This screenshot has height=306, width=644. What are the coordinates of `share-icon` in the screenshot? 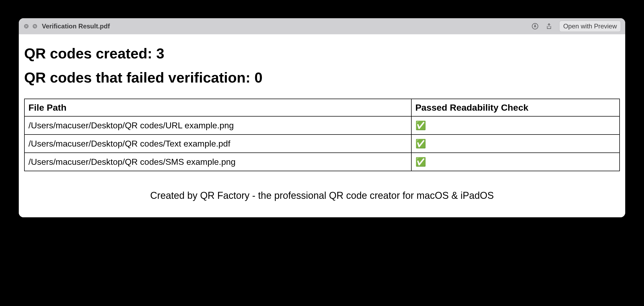 It's located at (549, 26).